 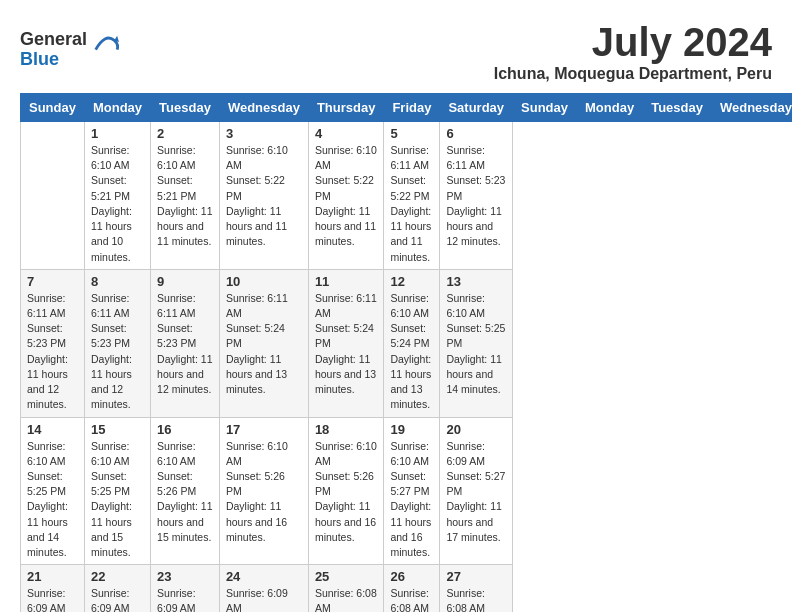 I want to click on calendar-cell: 3Sunrise: 6:10 AMSunset: 5:22 PMDaylight…, so click(x=264, y=196).